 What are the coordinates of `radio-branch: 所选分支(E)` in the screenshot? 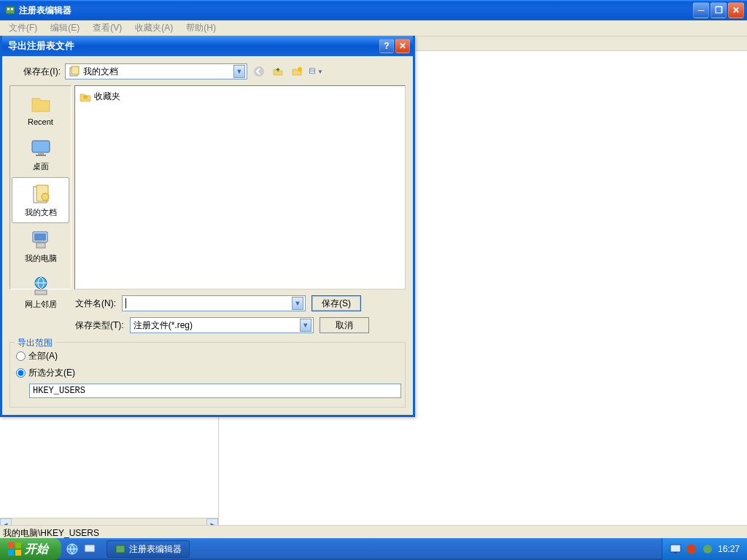 It's located at (207, 373).